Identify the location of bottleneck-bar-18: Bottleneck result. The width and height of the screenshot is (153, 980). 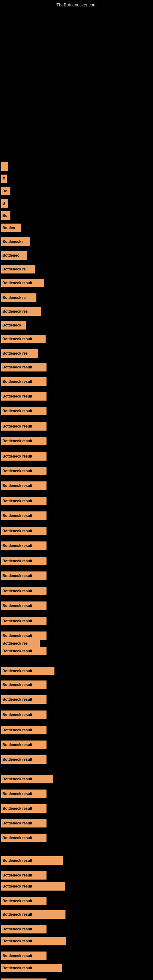
(24, 396).